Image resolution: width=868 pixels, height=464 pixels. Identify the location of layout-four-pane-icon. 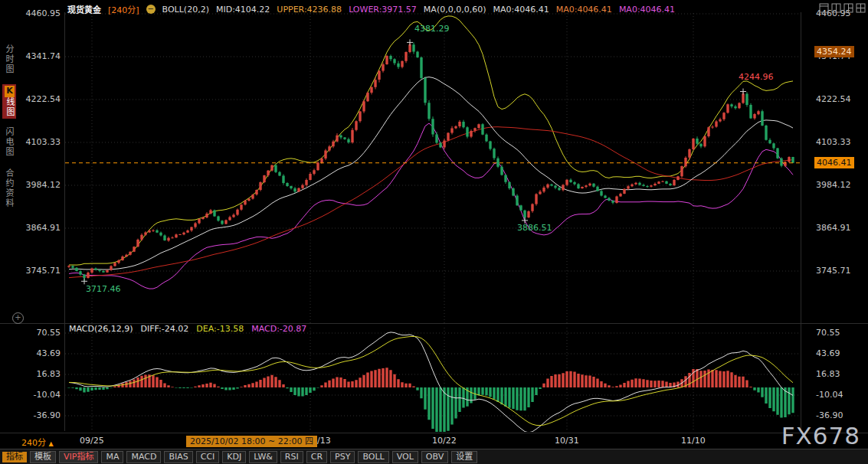
(861, 8).